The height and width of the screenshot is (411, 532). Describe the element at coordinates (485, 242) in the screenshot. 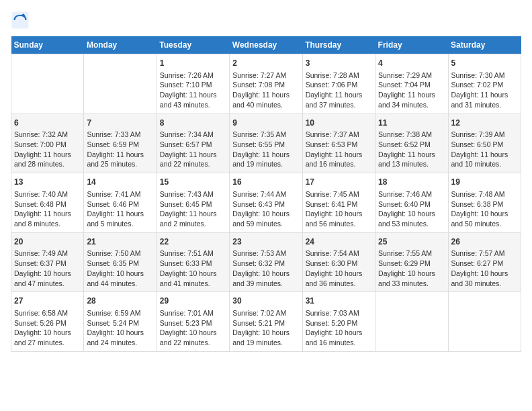

I see `day-number: 26` at that location.